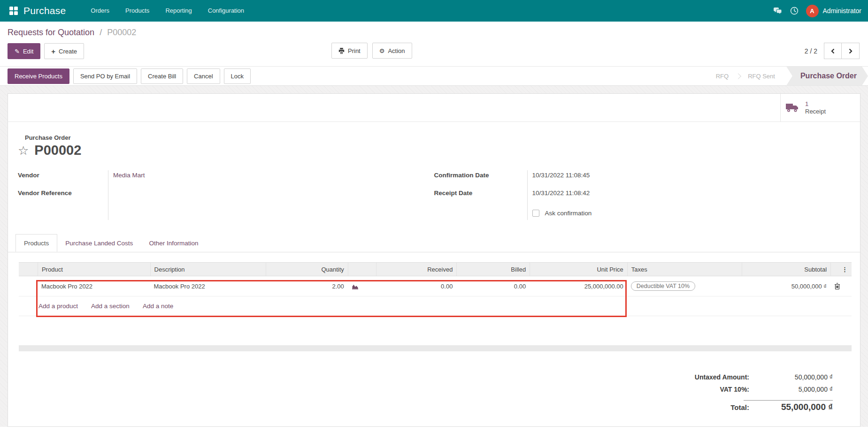 This screenshot has height=432, width=868. I want to click on vendor-value-link: Media Mart, so click(274, 179).